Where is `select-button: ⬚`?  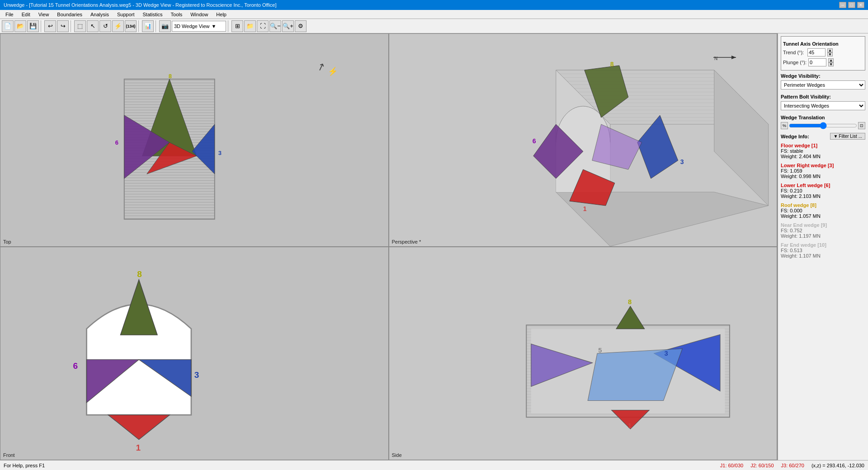
select-button: ⬚ is located at coordinates (80, 26).